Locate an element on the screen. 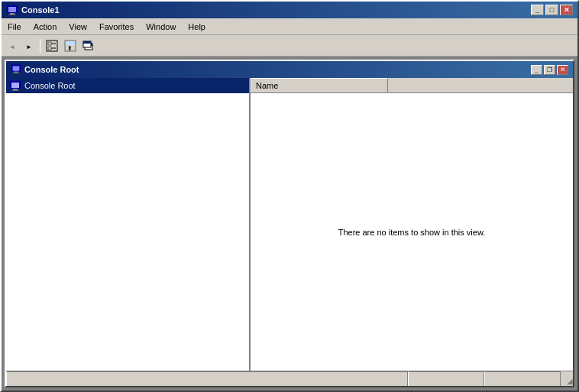 The width and height of the screenshot is (579, 392). main-window-controls: _ □ ✕ is located at coordinates (552, 10).